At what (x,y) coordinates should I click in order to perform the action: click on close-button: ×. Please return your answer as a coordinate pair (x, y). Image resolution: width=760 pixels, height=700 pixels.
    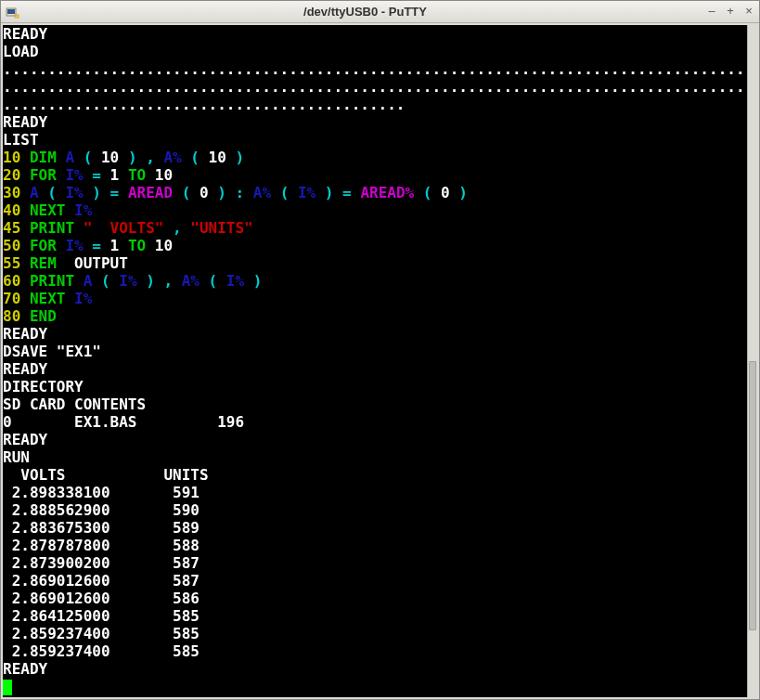
    Looking at the image, I should click on (749, 12).